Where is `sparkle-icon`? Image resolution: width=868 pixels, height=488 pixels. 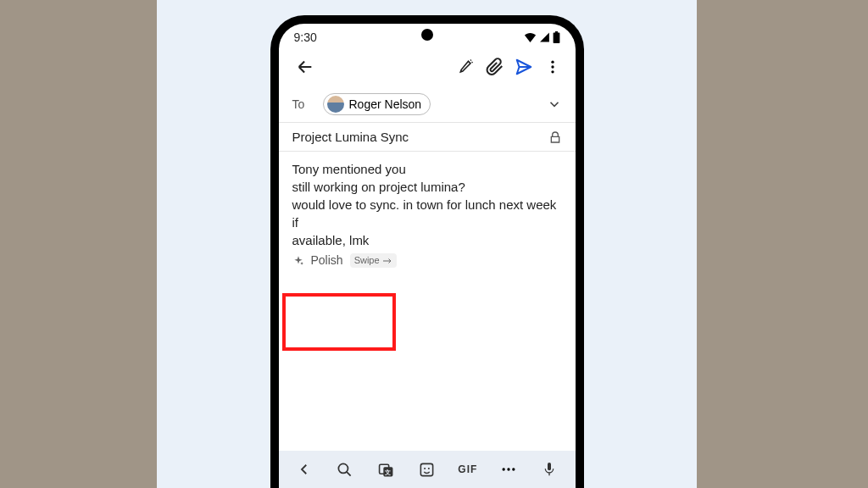
sparkle-icon is located at coordinates (298, 261).